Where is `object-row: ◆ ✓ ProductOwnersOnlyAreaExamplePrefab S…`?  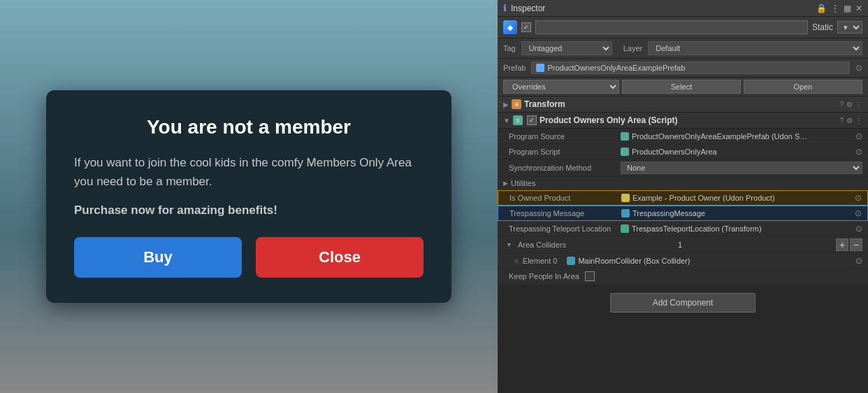 object-row: ◆ ✓ ProductOwnersOnlyAreaExamplePrefab S… is located at coordinates (683, 28).